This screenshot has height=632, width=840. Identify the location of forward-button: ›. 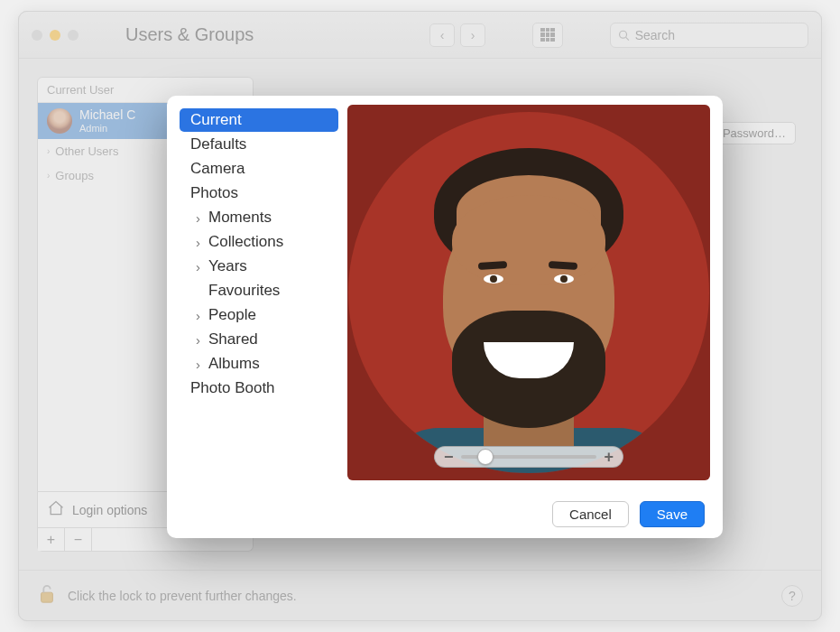
(473, 35).